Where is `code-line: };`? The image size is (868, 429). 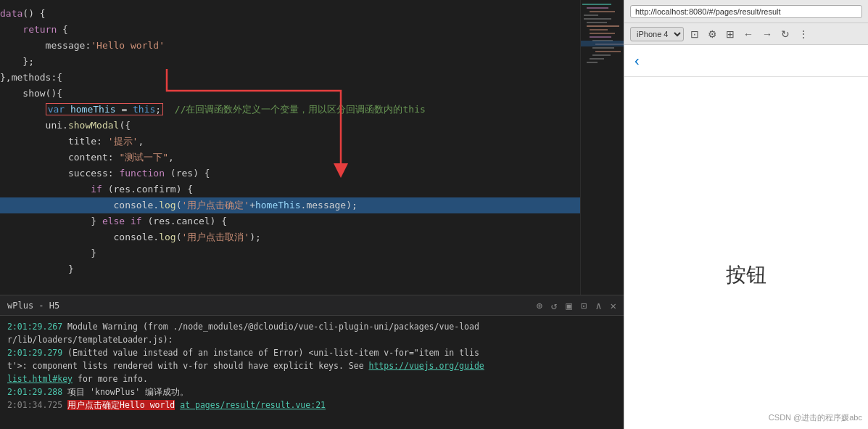 code-line: }; is located at coordinates (290, 62).